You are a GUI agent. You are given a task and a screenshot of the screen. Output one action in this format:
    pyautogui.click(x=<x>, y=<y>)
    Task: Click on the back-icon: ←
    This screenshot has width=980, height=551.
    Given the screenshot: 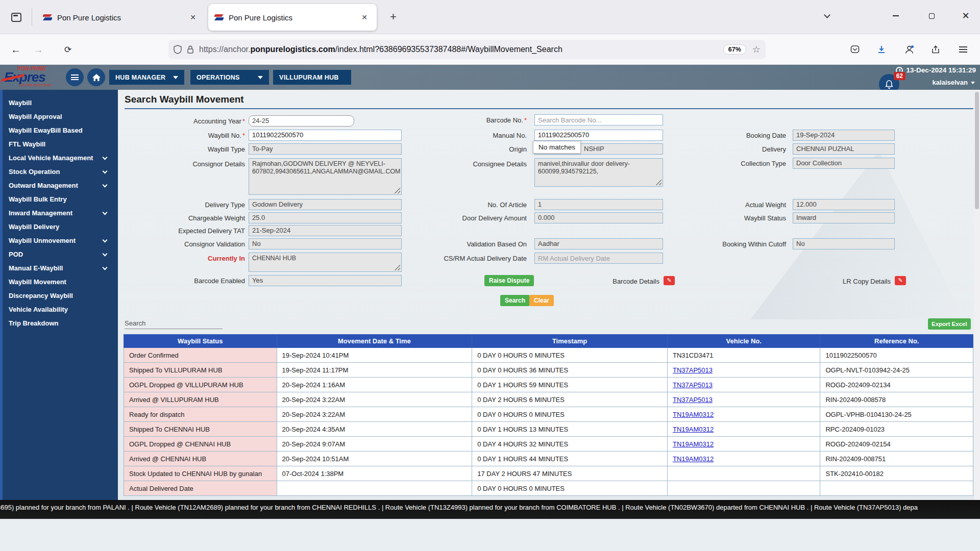 What is the action you would take?
    pyautogui.click(x=16, y=49)
    